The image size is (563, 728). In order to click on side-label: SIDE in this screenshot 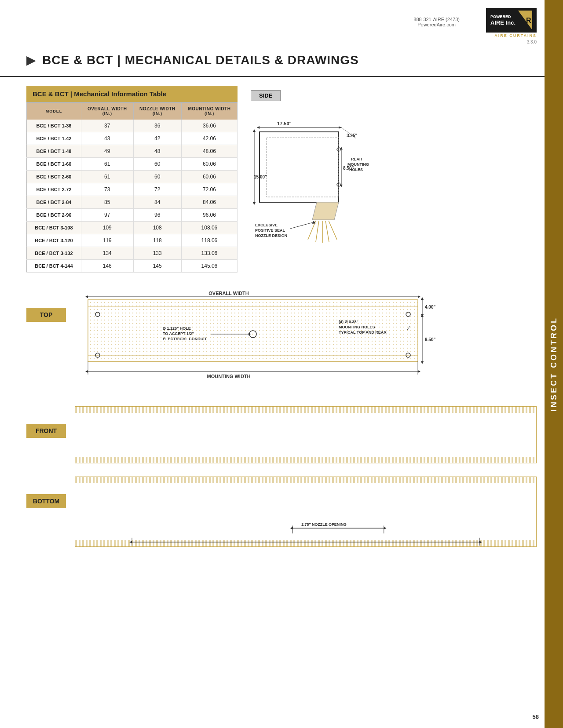, I will do `click(266, 96)`.